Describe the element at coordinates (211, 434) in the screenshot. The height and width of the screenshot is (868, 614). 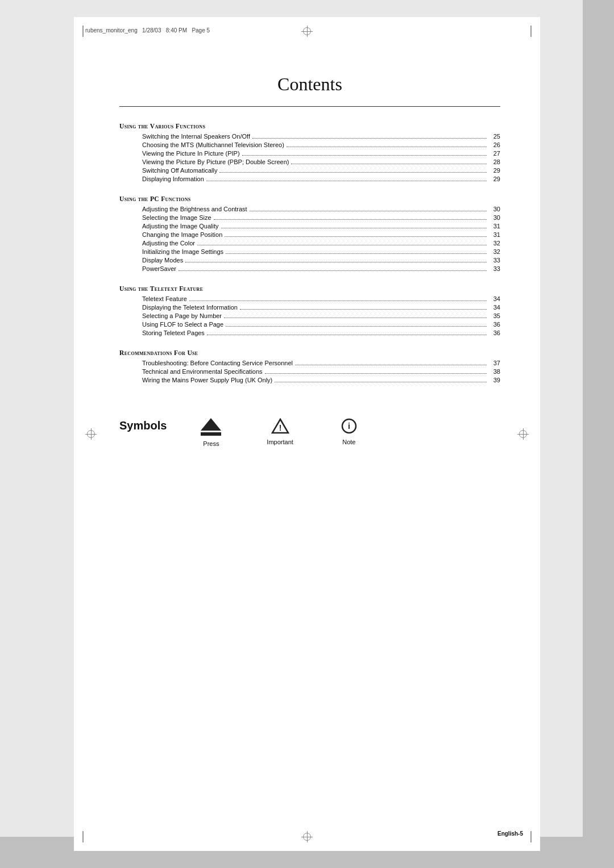
I see `press-base-icon` at that location.